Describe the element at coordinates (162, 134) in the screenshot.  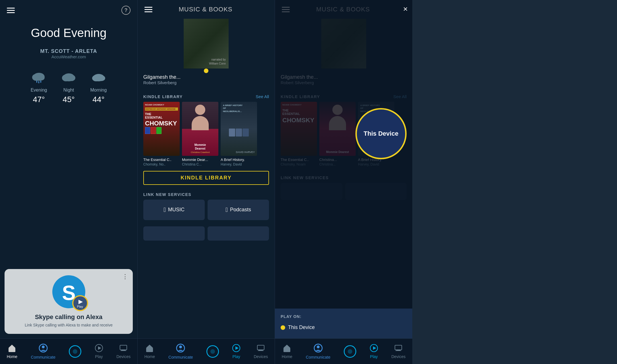
I see `book-card-chomsky: NOAM CHOMSKY EDITED BY ANTHONY ARNONE TH…` at that location.